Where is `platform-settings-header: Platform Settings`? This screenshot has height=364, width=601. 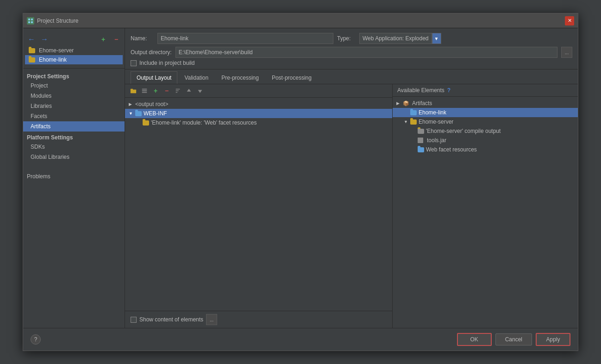 platform-settings-header: Platform Settings is located at coordinates (74, 137).